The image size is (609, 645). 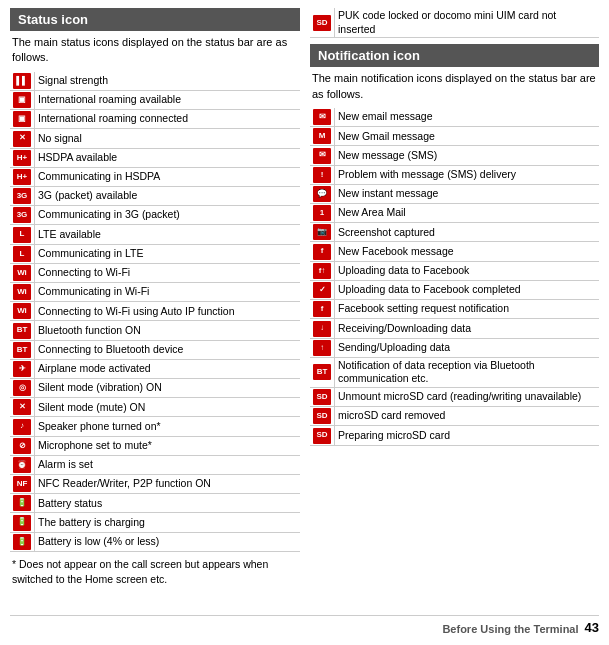 I want to click on notification-icon-cell: ✓, so click(x=322, y=290).